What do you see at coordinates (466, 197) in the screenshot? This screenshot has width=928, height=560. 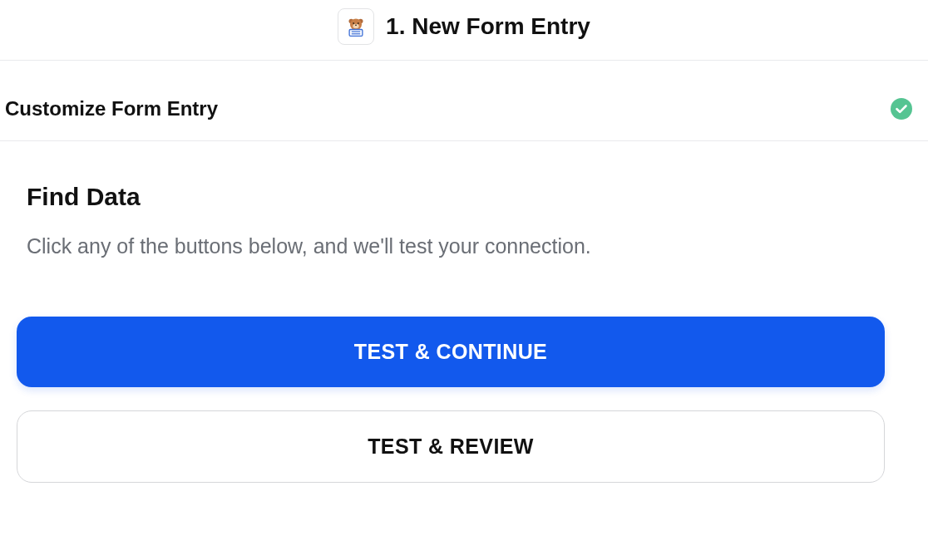 I see `find-data-title: Find Data` at bounding box center [466, 197].